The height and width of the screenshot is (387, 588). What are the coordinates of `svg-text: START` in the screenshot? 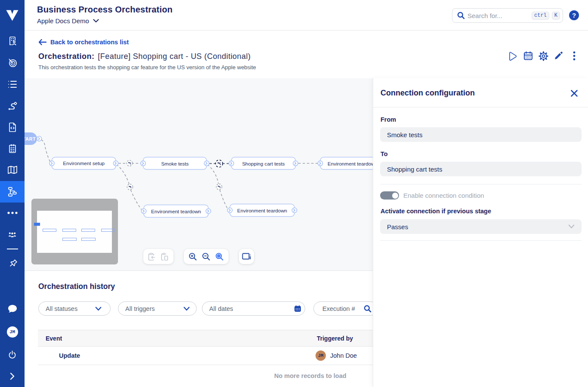 It's located at (30, 139).